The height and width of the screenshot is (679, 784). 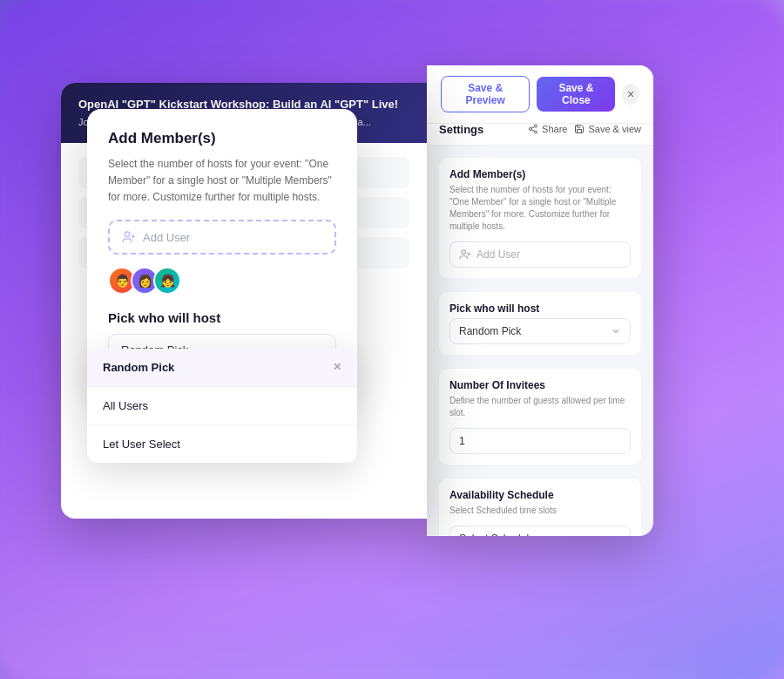 I want to click on schedule-chevron-icon, so click(x=616, y=535).